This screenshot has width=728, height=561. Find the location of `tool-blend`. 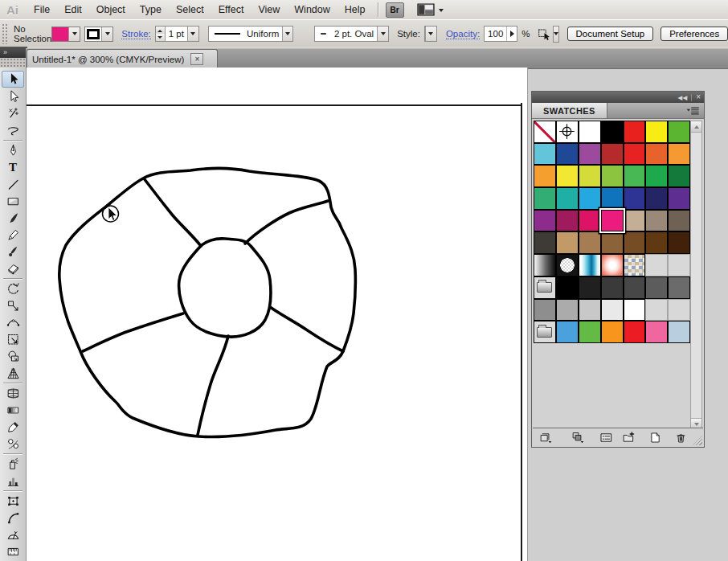

tool-blend is located at coordinates (13, 444).